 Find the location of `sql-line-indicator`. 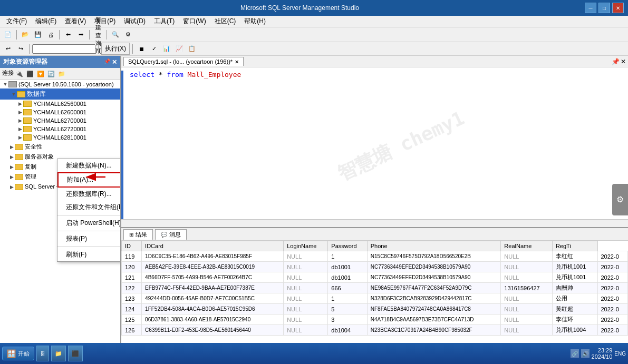

sql-line-indicator is located at coordinates (122, 145).